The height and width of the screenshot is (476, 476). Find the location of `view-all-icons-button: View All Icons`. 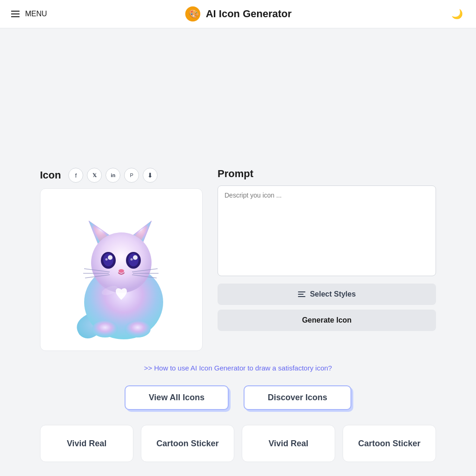

view-all-icons-button: View All Icons is located at coordinates (177, 398).